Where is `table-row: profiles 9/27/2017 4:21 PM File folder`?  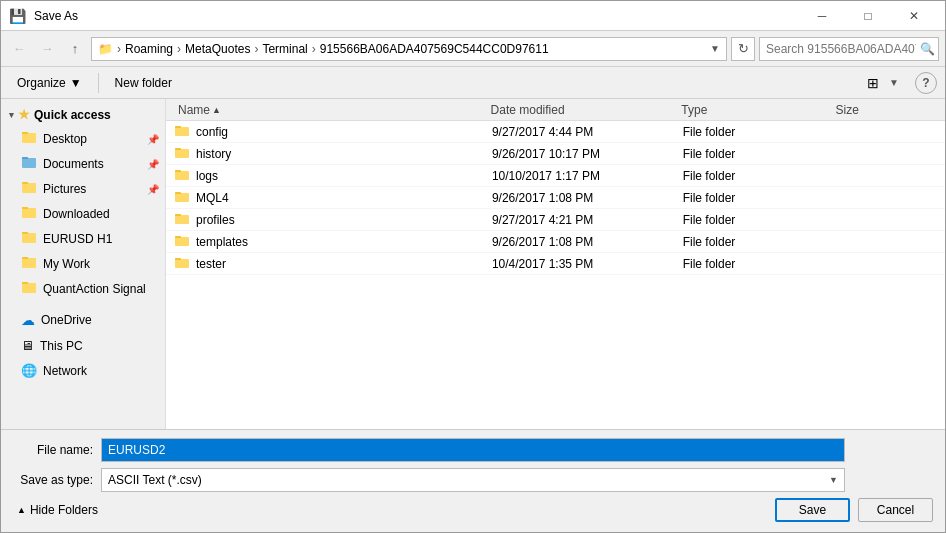
table-row: profiles 9/27/2017 4:21 PM File folder is located at coordinates (556, 220).